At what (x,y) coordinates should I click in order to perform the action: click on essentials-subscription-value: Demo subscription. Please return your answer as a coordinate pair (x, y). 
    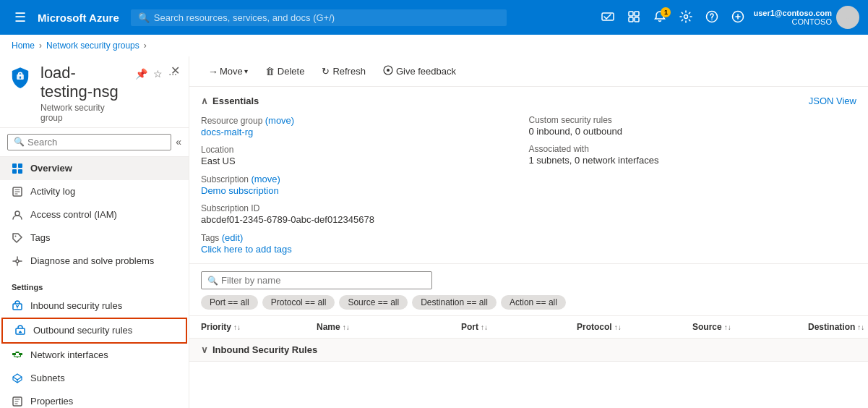
    Looking at the image, I should click on (240, 191).